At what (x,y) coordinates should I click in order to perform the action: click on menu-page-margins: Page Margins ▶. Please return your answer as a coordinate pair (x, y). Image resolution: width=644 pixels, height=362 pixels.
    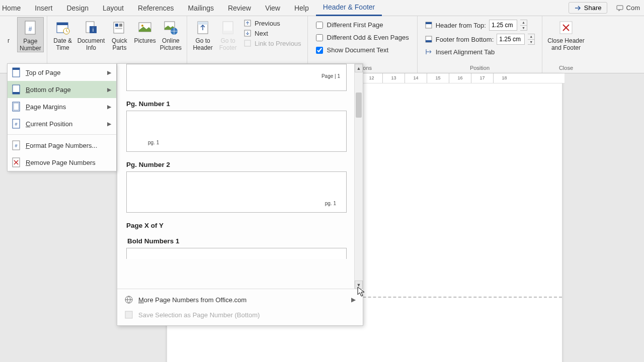
    Looking at the image, I should click on (62, 107).